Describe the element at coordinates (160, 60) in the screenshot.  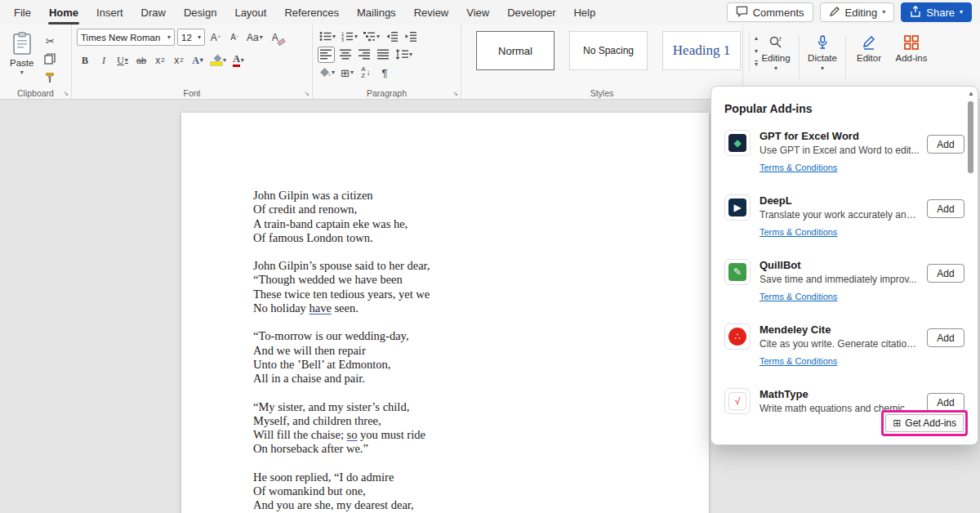
I see `subscript-button: x2` at that location.